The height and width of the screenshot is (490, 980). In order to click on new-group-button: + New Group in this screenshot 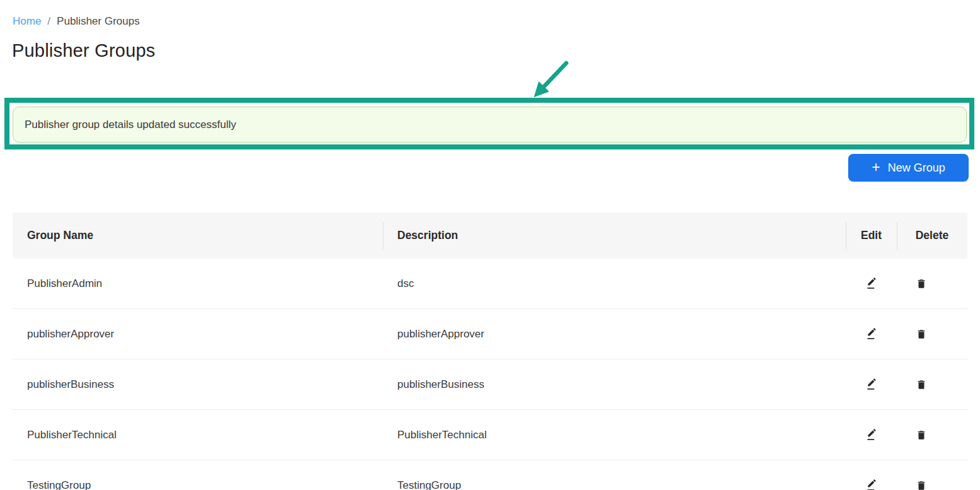, I will do `click(908, 168)`.